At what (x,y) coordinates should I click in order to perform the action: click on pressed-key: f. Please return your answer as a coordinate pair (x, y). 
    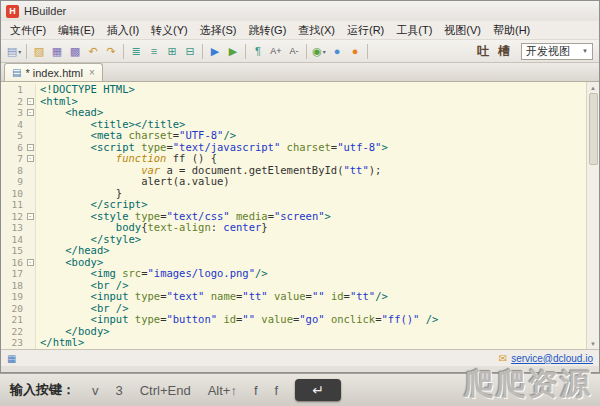
    Looking at the image, I should click on (256, 390).